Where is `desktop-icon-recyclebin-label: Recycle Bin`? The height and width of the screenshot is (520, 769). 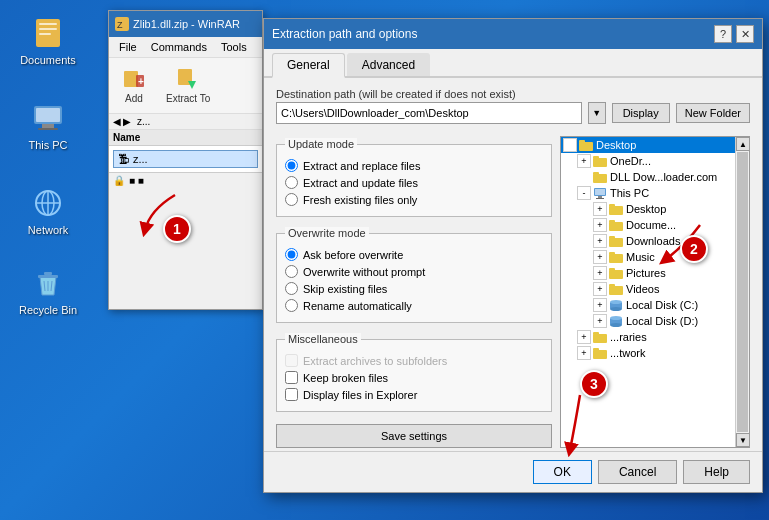
desktop-icon-recyclebin-label: Recycle Bin is located at coordinates (48, 310).